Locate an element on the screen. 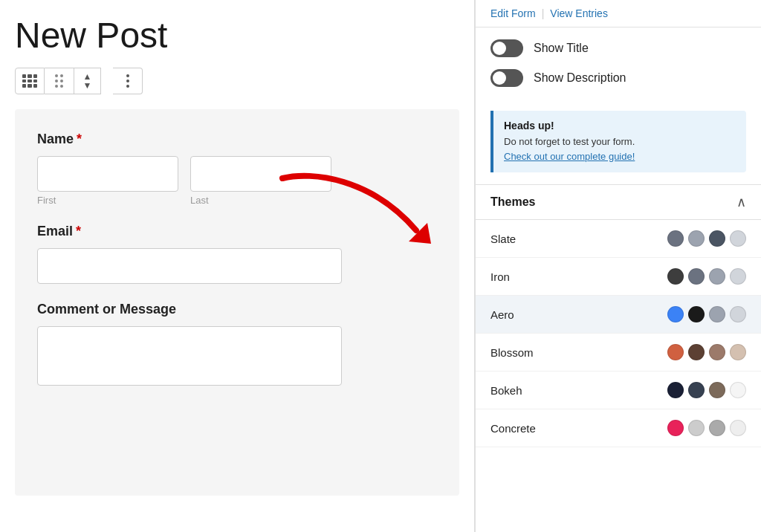  email-required-star: * is located at coordinates (79, 231).